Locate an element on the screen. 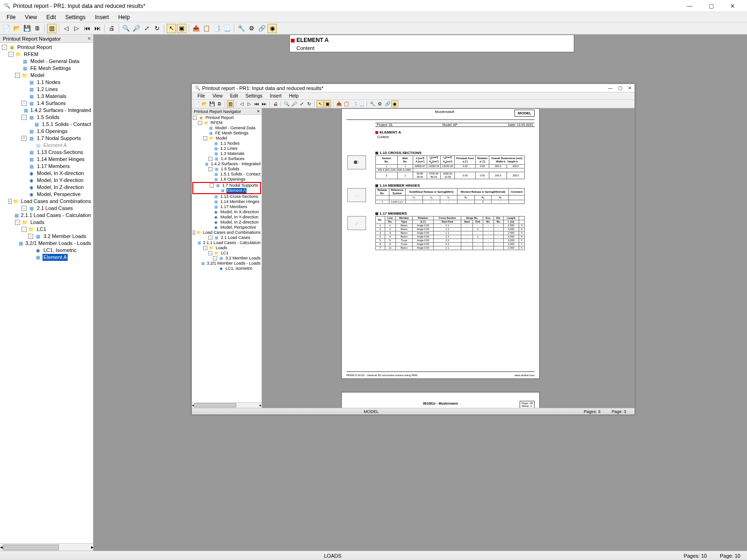  close-button: ✕ is located at coordinates (733, 6).